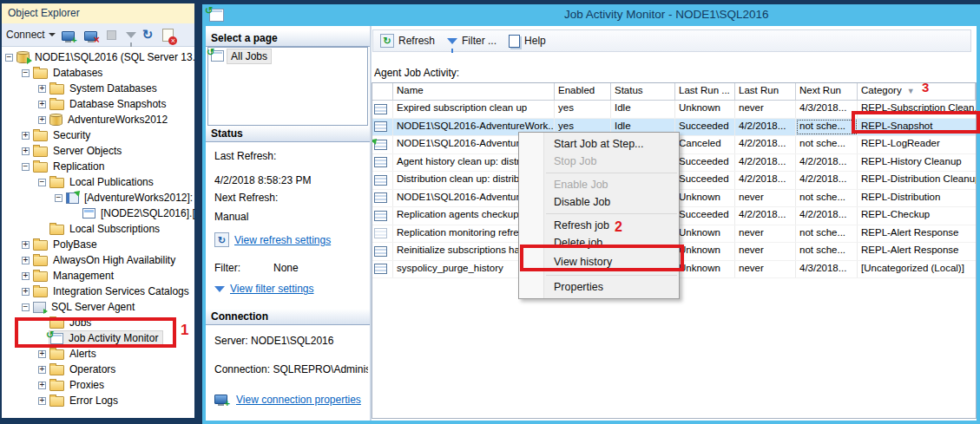  What do you see at coordinates (288, 87) in the screenshot?
I see `pages-list: All Jobs` at bounding box center [288, 87].